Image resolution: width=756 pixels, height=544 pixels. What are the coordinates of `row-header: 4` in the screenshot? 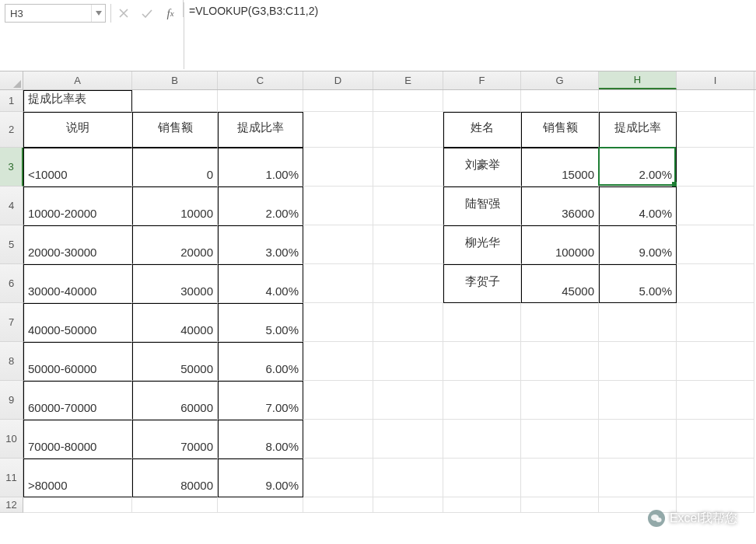 It's located at (12, 206).